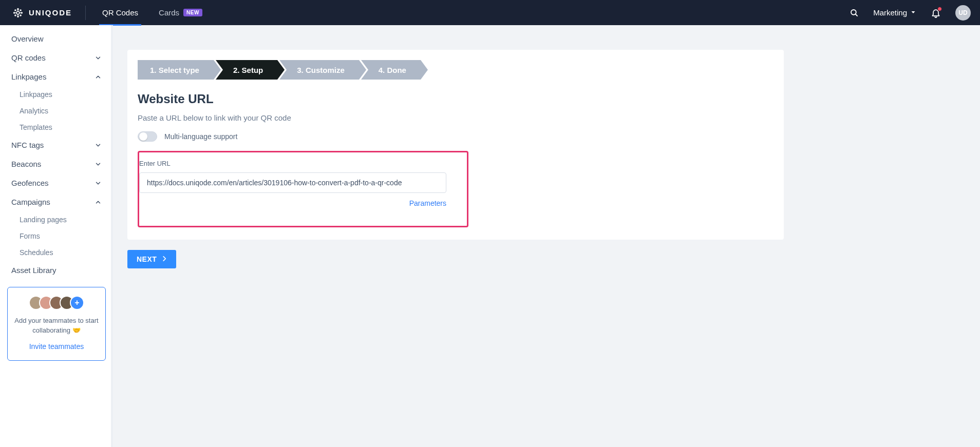 The image size is (980, 447). Describe the element at coordinates (56, 57) in the screenshot. I see `sidebar-item-qr-codes: QR codes` at that location.